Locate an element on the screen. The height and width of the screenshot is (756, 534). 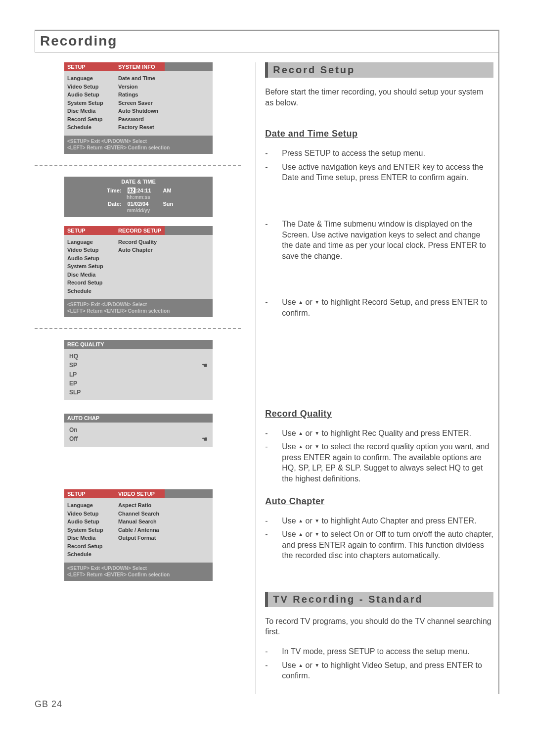
auto-chap-item: On is located at coordinates (73, 430).